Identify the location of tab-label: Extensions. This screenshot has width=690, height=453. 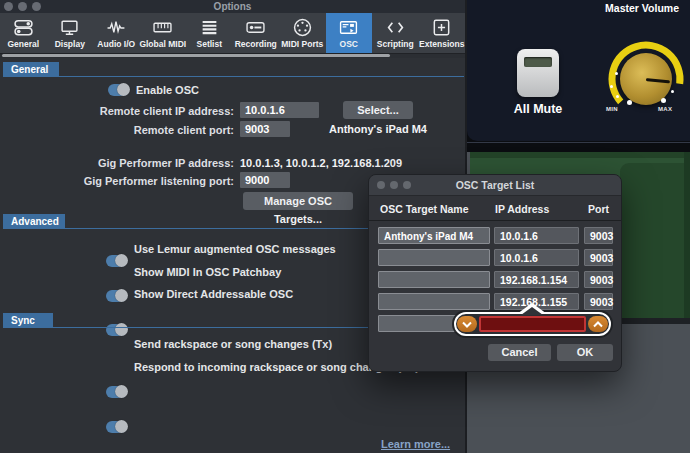
(442, 44).